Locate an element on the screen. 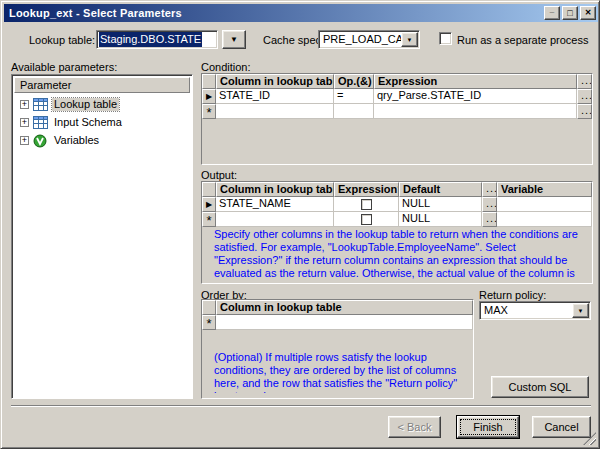  tree-item-label: Lookup table is located at coordinates (86, 104).